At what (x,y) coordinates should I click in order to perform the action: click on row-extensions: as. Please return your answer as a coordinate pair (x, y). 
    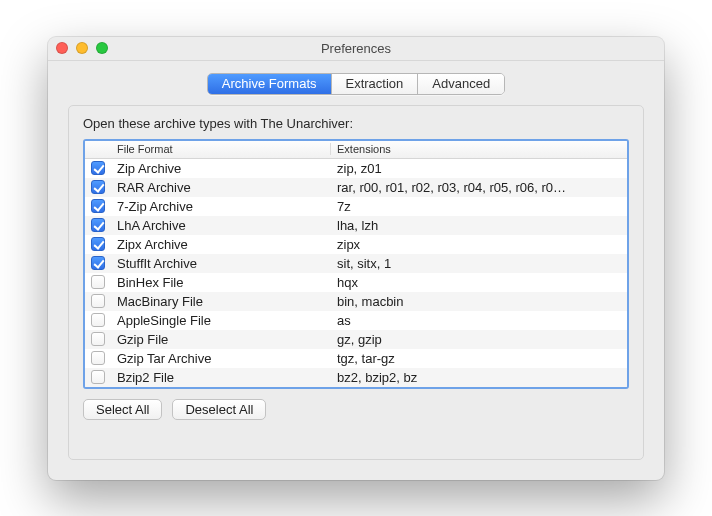
    Looking at the image, I should click on (479, 320).